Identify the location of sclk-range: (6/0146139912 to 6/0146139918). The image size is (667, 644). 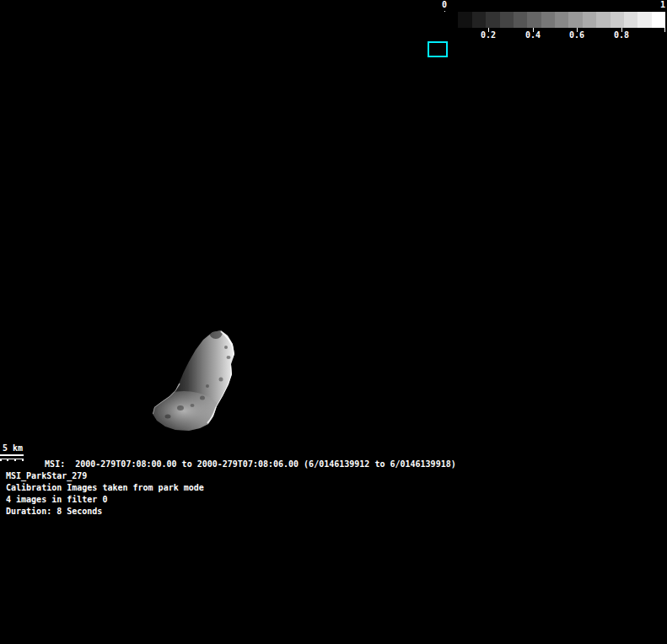
(378, 464).